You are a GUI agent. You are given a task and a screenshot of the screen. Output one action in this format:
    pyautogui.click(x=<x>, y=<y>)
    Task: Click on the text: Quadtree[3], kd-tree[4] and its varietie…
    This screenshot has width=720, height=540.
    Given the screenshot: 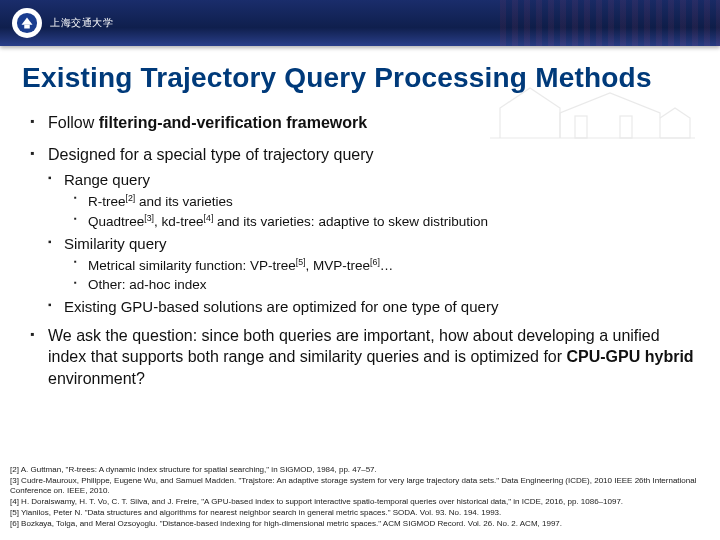 What is the action you would take?
    pyautogui.click(x=288, y=222)
    